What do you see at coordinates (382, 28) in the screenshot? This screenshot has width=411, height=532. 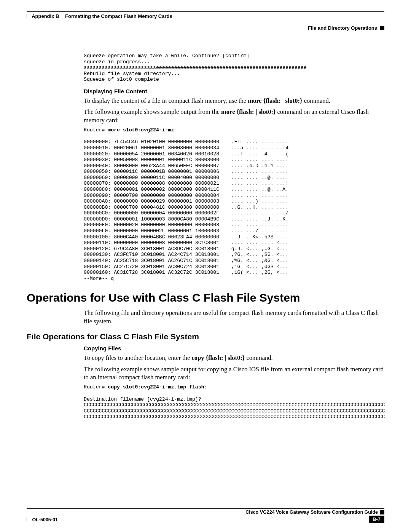 I see `header-square-icon` at bounding box center [382, 28].